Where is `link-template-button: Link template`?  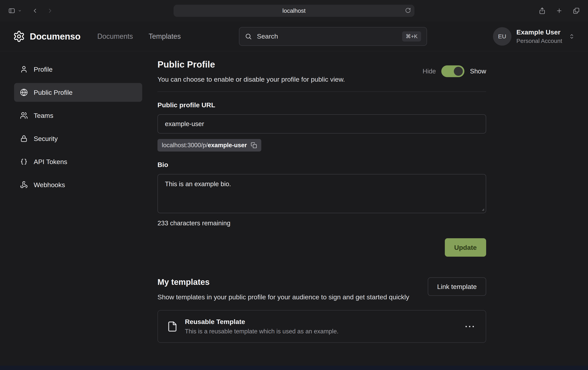
link-template-button: Link template is located at coordinates (457, 287).